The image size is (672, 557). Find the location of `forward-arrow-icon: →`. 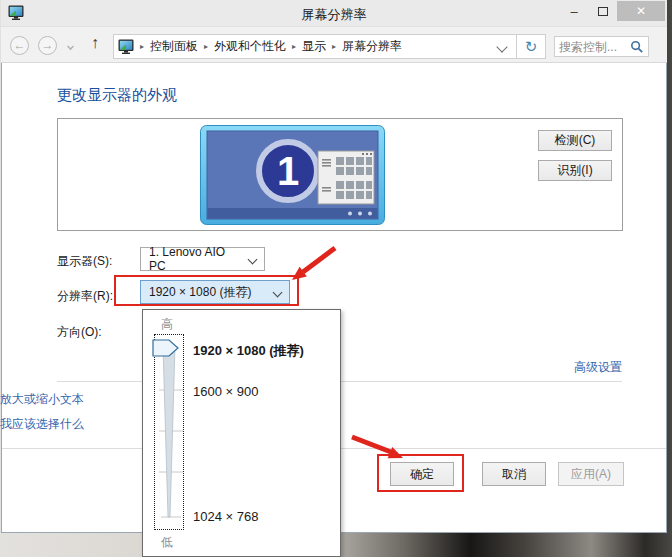

forward-arrow-icon: → is located at coordinates (48, 45).